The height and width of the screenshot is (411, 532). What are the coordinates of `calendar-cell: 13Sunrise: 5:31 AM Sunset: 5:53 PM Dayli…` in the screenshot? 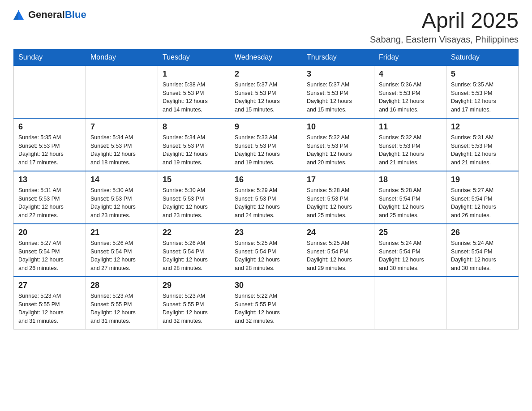 It's located at (50, 197).